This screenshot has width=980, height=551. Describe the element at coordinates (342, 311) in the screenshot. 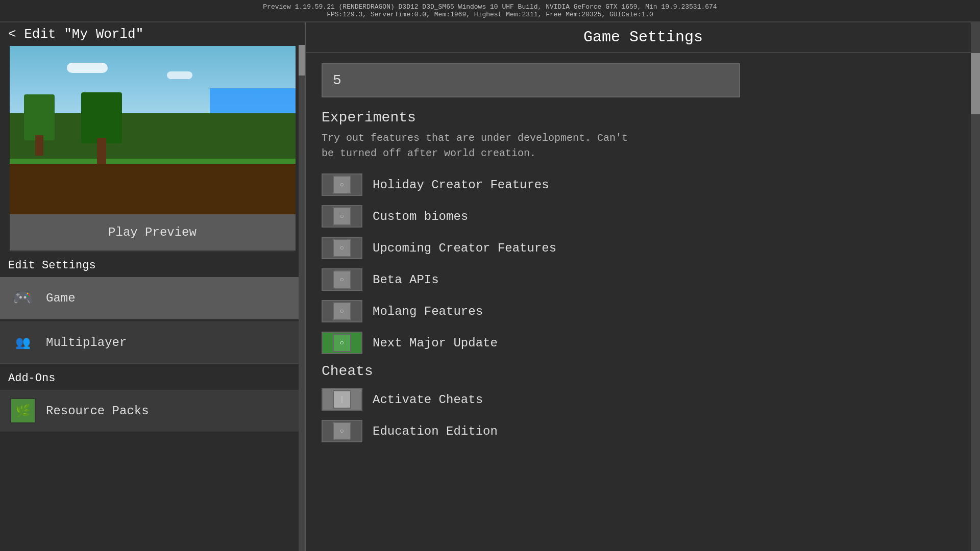

I see `molang-toggle: ○` at that location.